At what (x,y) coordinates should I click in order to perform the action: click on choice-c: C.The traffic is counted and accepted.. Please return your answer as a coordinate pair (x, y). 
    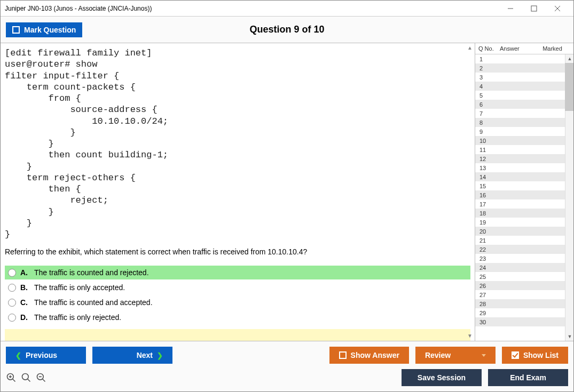
    Looking at the image, I should click on (238, 302).